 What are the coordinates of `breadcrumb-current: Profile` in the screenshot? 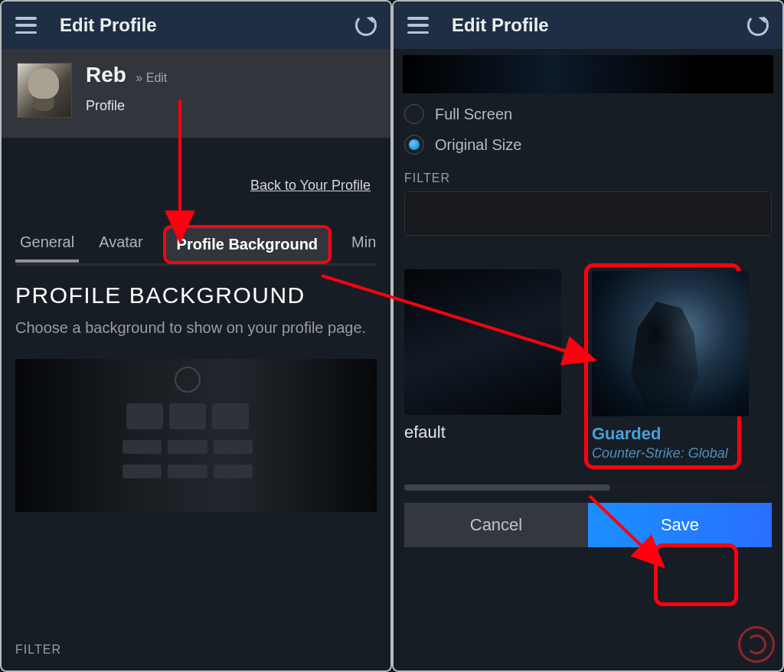 It's located at (126, 106).